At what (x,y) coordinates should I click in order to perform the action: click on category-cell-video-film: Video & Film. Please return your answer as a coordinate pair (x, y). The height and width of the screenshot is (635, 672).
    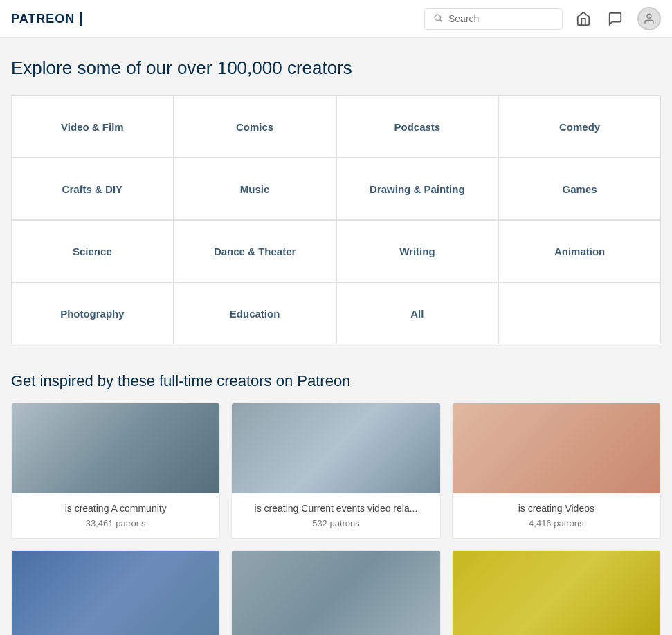
    Looking at the image, I should click on (93, 127).